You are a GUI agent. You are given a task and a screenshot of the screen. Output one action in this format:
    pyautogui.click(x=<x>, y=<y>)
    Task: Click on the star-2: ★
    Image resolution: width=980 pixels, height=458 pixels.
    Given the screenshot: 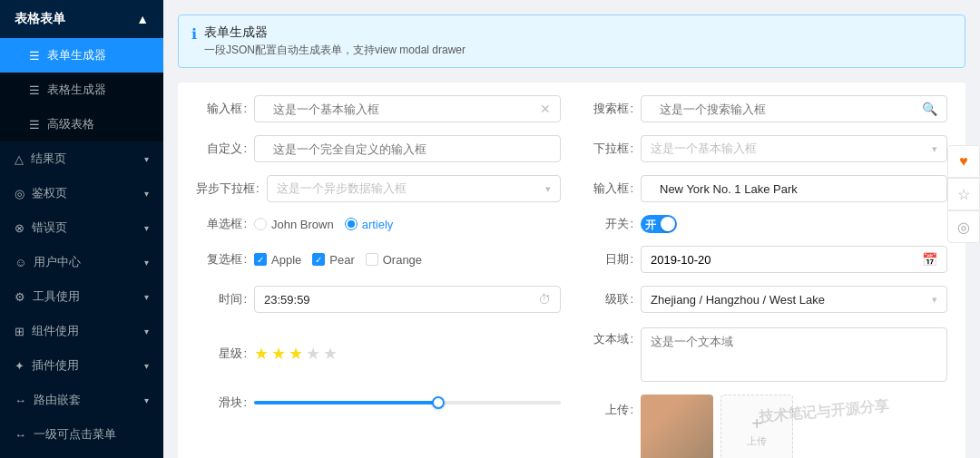 What is the action you would take?
    pyautogui.click(x=279, y=354)
    